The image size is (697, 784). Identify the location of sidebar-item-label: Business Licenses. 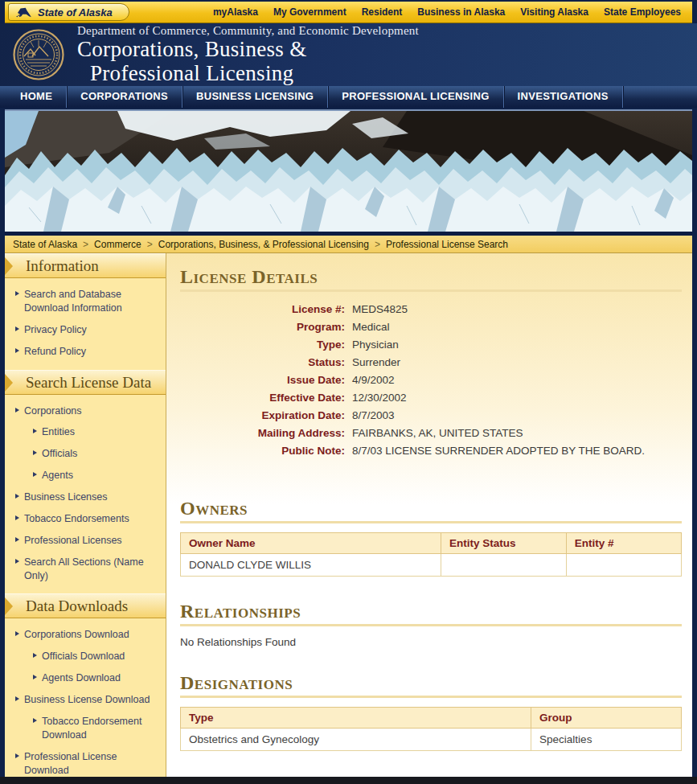
(66, 497).